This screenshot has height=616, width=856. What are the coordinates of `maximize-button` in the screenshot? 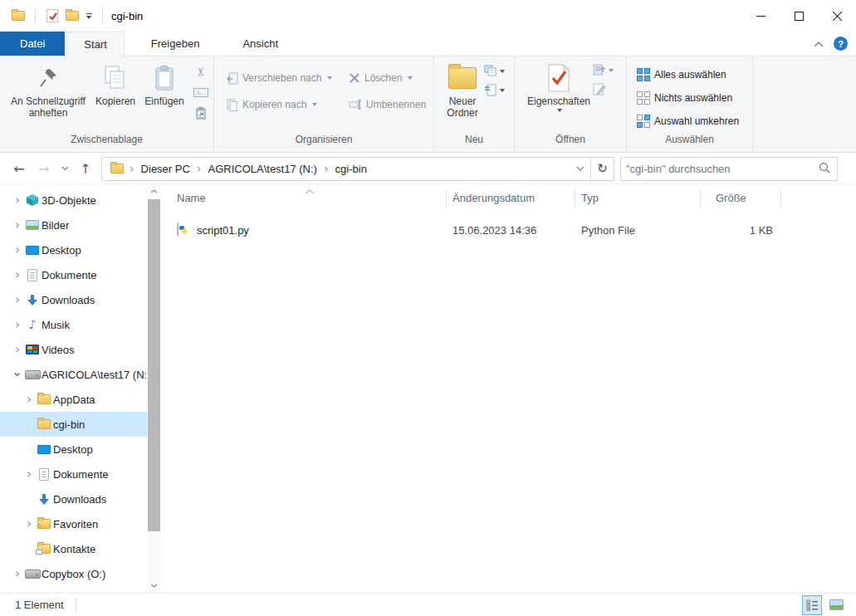 It's located at (799, 16).